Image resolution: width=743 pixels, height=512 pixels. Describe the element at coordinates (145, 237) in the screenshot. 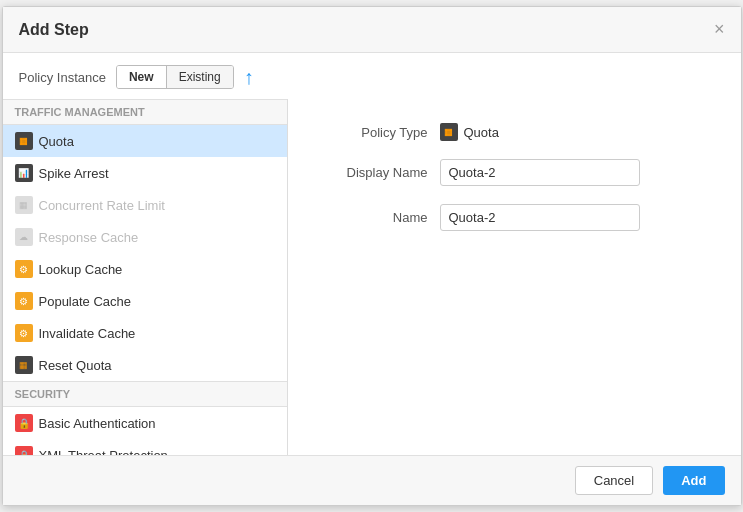

I see `list-item-response-cache: ☁ Response Cache` at that location.